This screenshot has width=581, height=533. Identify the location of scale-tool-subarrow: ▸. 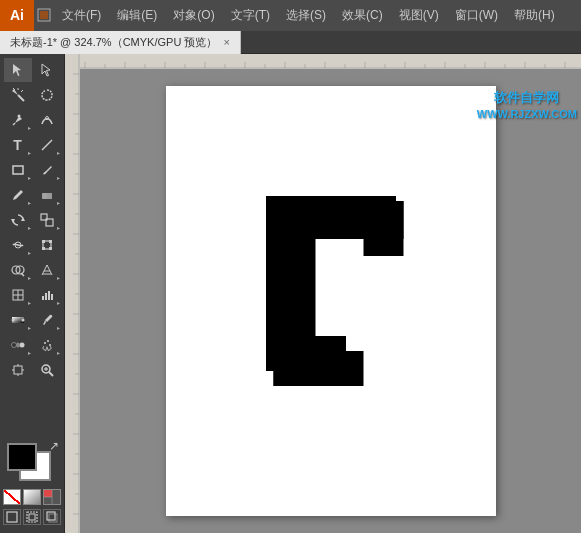
(58, 228).